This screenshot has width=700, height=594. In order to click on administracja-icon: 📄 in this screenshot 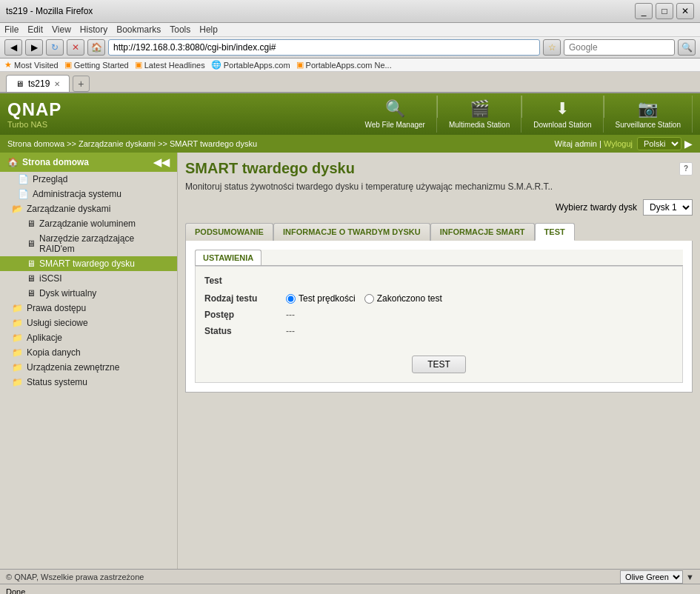, I will do `click(24, 194)`.